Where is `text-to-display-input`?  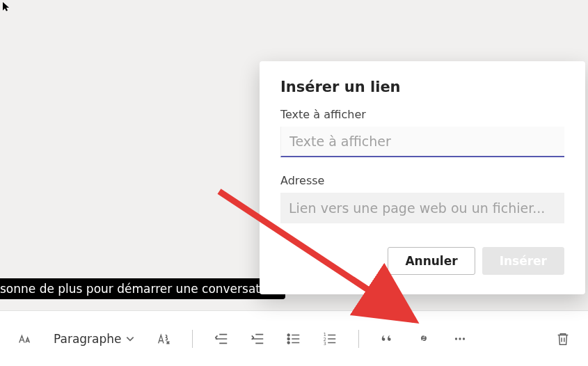 text-to-display-input is located at coordinates (422, 142).